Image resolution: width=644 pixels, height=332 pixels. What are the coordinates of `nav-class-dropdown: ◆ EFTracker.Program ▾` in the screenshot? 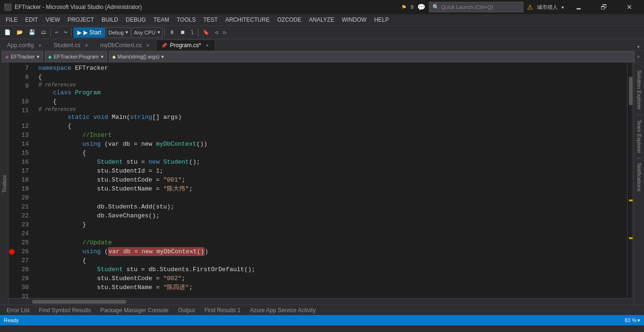 It's located at (76, 57).